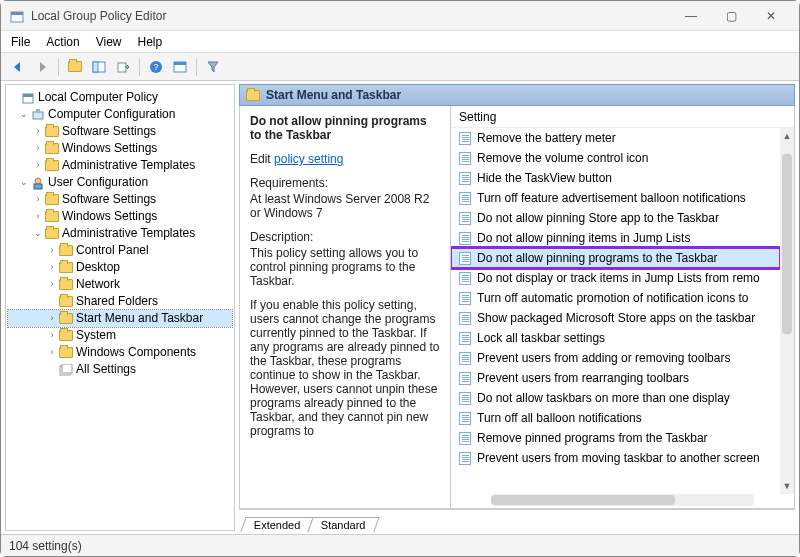 This screenshot has height=557, width=800. Describe the element at coordinates (345, 368) in the screenshot. I see `description-text-2: If you enable this policy setting, users…` at that location.